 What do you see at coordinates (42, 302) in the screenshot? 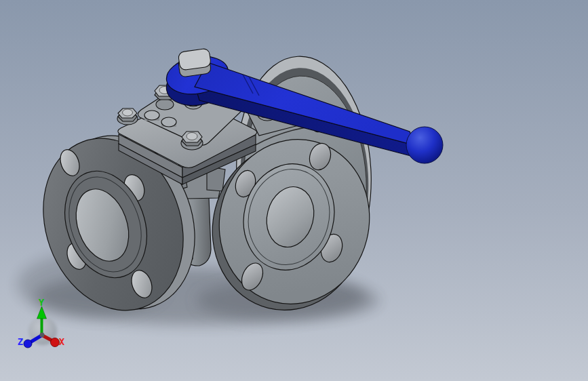
I see `triad-label-y: Y` at bounding box center [42, 302].